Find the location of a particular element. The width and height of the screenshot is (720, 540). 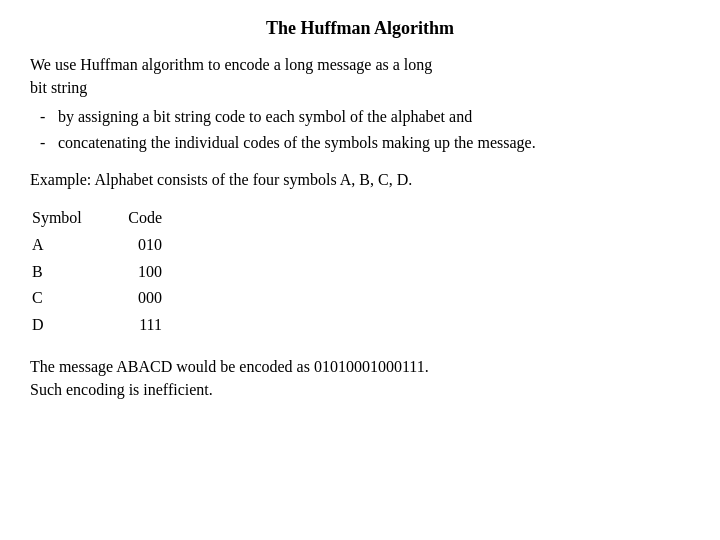

table-row: D 111 is located at coordinates (102, 326).